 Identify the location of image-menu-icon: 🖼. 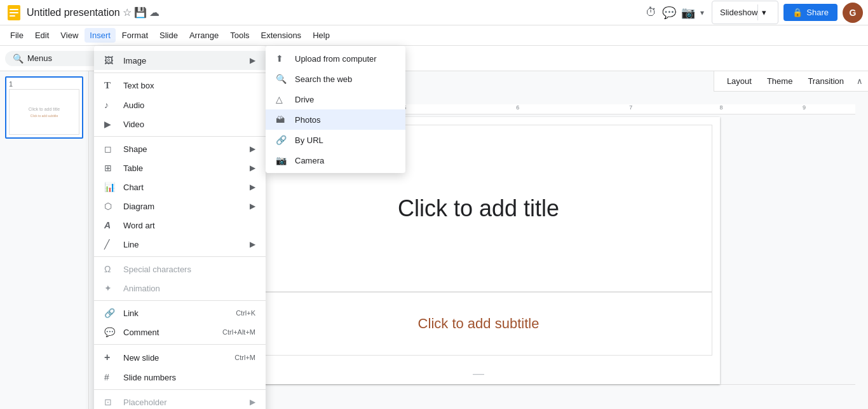
(111, 60).